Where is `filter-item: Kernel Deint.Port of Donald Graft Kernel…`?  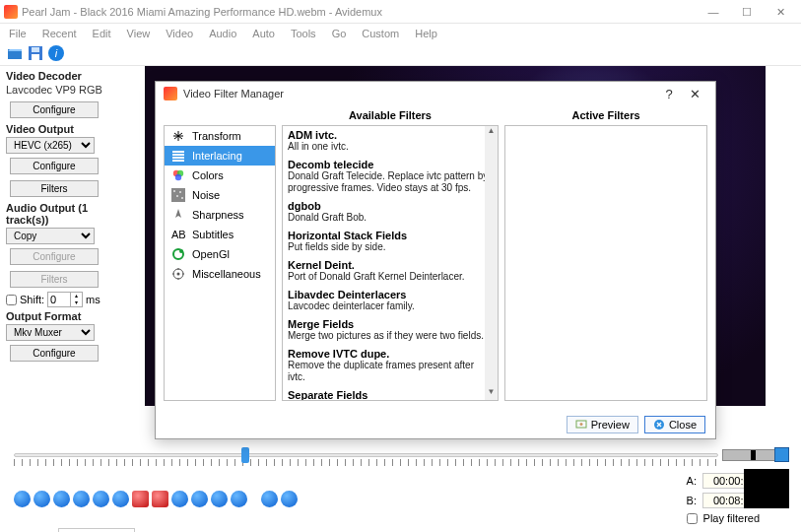
filter-item: Kernel Deint.Port of Donald Graft Kernel… is located at coordinates (390, 271).